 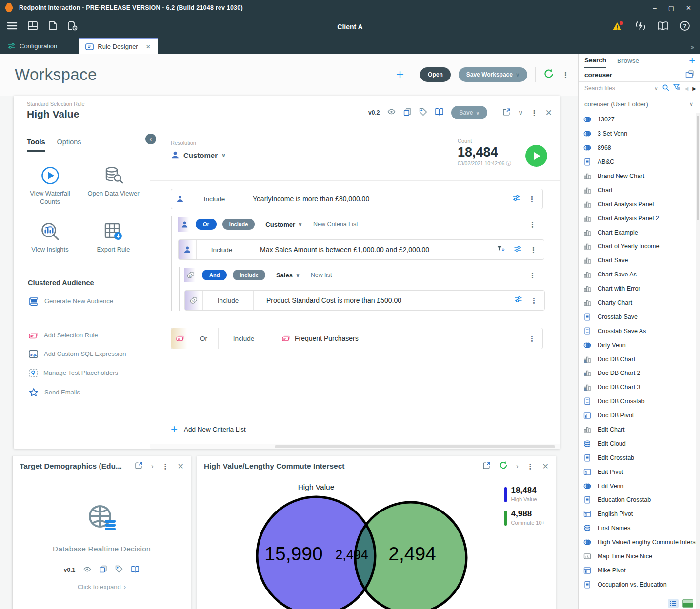 What do you see at coordinates (206, 224) in the screenshot?
I see `operator-pill: Or` at bounding box center [206, 224].